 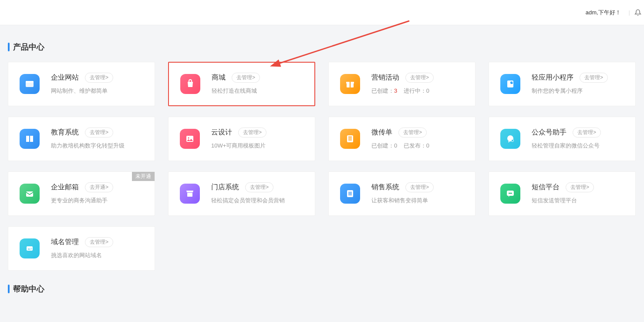 I want to click on card-title: 短信平台, so click(x=546, y=187).